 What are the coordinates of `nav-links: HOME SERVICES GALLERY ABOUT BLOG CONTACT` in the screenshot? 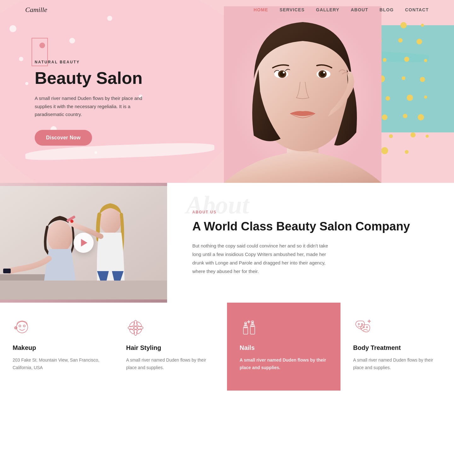 It's located at (341, 10).